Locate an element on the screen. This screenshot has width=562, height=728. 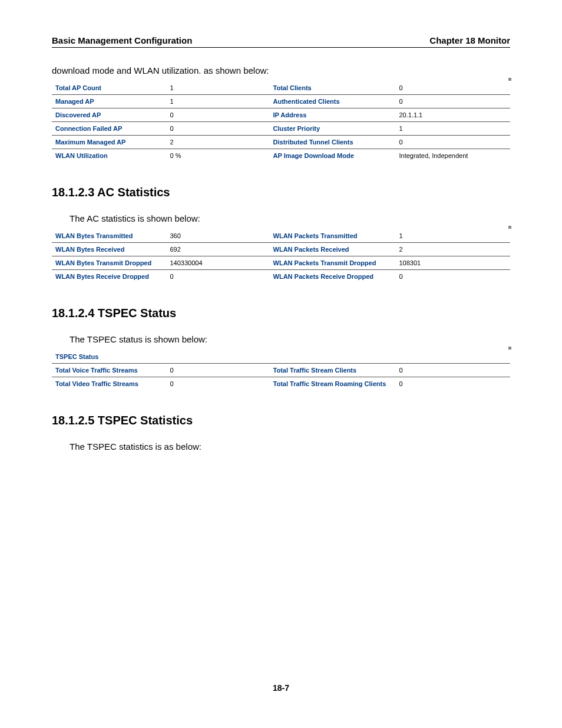
cell-label: WLAN Packets Receive Dropped is located at coordinates (333, 277).